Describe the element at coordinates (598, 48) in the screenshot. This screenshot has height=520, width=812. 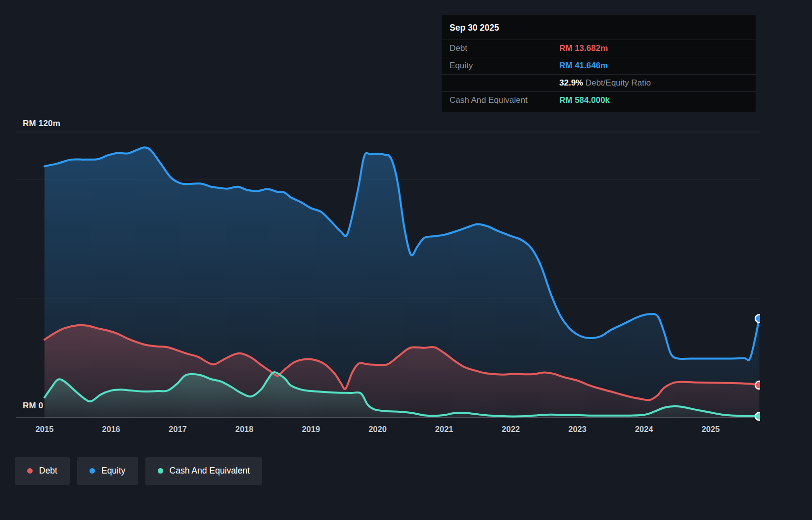
I see `tooltip-debt-row: Debt RM 13.682m` at that location.